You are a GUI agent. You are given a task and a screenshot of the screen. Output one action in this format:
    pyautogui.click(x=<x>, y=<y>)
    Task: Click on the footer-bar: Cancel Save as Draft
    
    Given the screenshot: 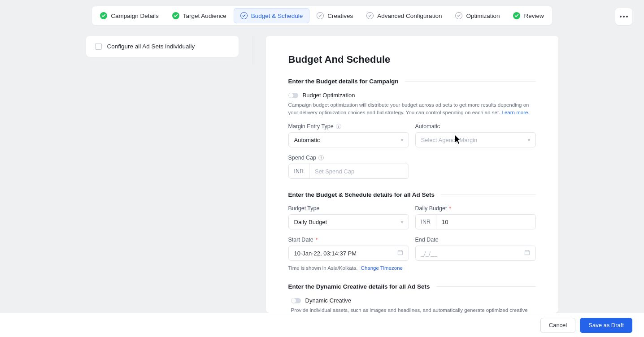 What is the action you would take?
    pyautogui.click(x=322, y=325)
    